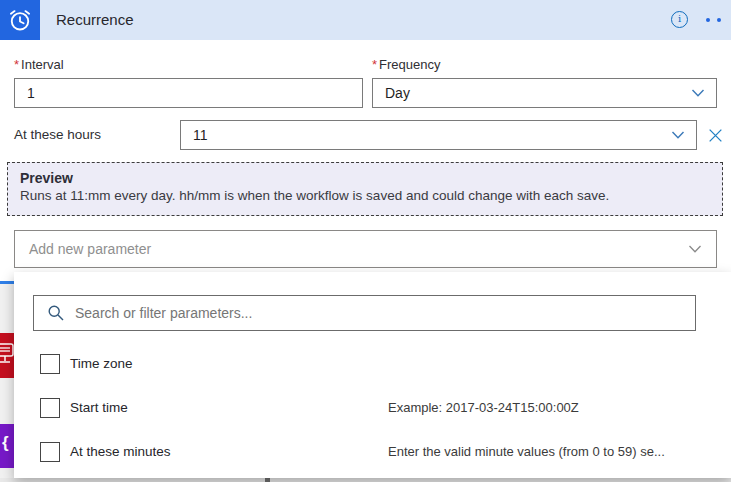 This screenshot has width=731, height=482. Describe the element at coordinates (426, 135) in the screenshot. I see `at-these-hours-value: 11` at that location.